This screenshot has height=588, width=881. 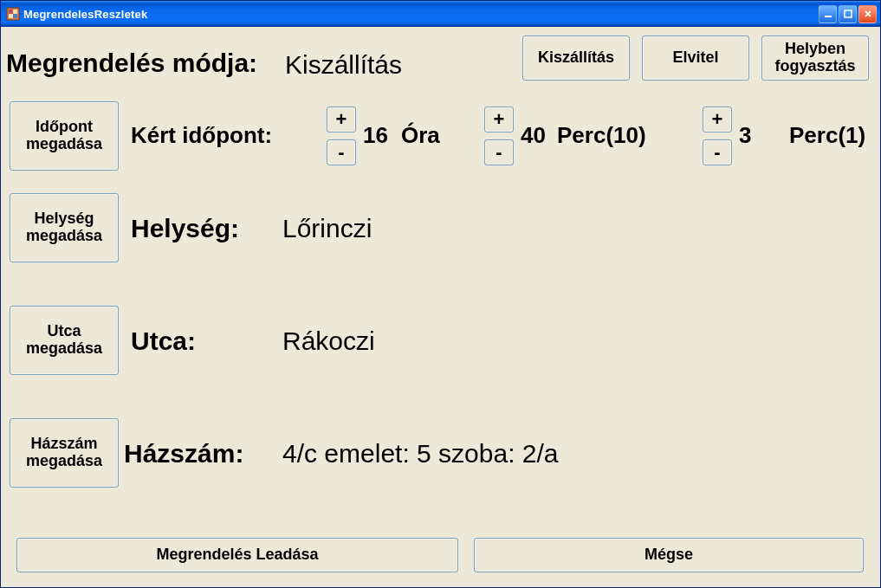 I want to click on hour-plus-button: +, so click(x=341, y=120).